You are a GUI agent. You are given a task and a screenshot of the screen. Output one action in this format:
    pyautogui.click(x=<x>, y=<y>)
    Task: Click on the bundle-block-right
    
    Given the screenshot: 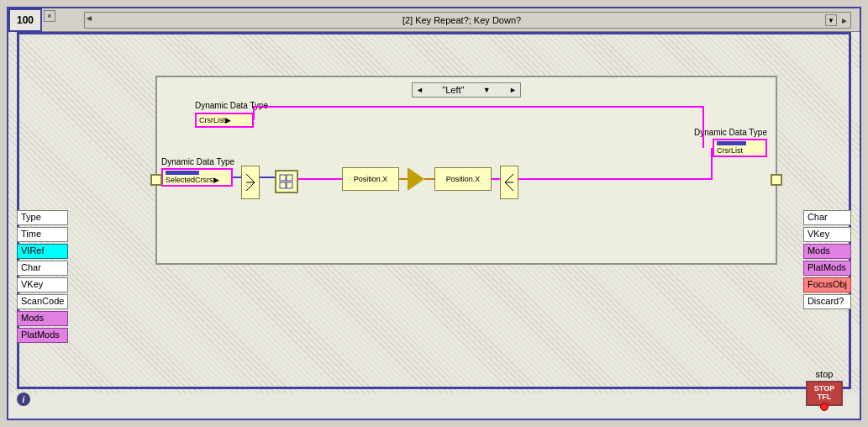 What is the action you would take?
    pyautogui.click(x=509, y=182)
    